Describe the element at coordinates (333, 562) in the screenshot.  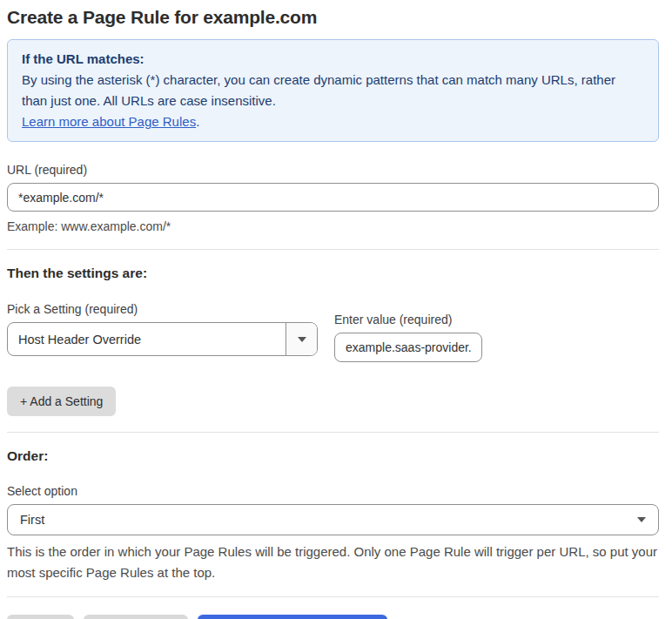
I see `order-helper-text: This is the order in which your Page Rul…` at that location.